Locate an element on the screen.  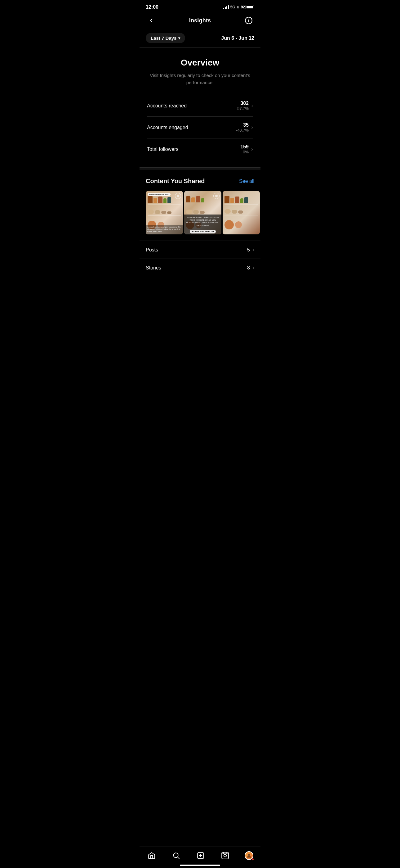
date-range: Jun 6 - Jun 12 is located at coordinates (238, 38).